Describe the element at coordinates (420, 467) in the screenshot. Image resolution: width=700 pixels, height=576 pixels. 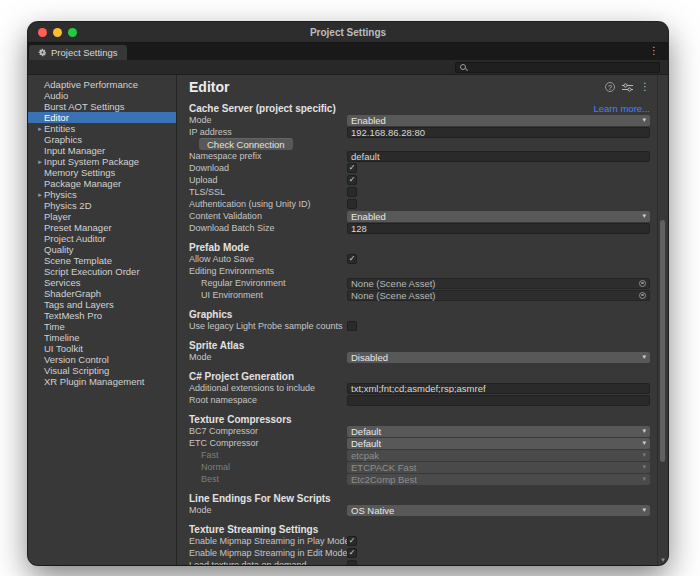
I see `setting-row-etc-normal: Normal ETCPACK Fast▾` at that location.